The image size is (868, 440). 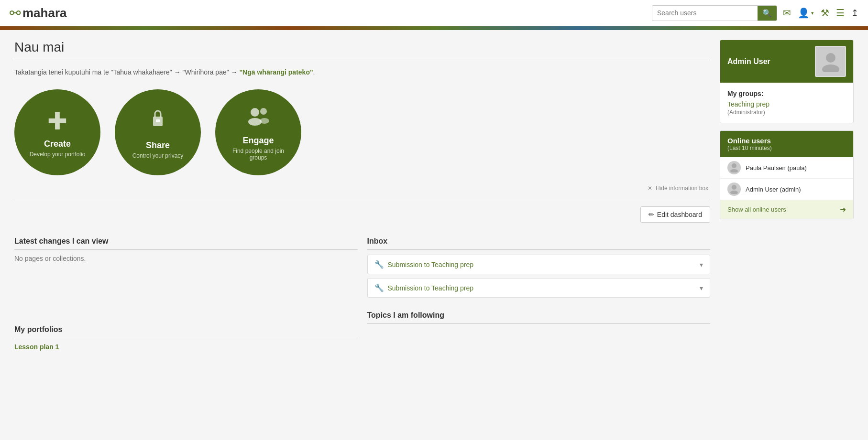 I want to click on online-user-1: Paula Paulsen (paula), so click(x=787, y=168).